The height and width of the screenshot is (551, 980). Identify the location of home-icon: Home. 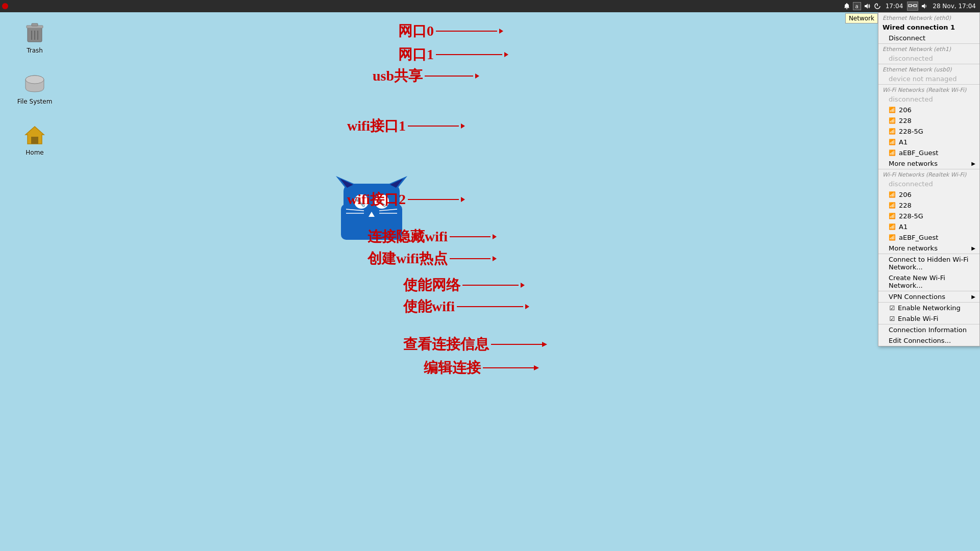
(35, 139).